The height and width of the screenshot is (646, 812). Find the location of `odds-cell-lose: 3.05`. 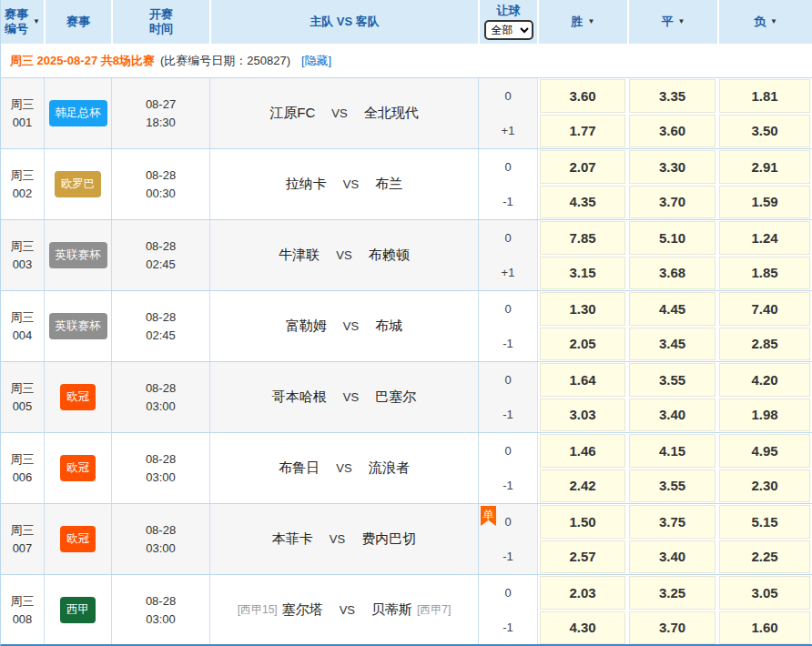

odds-cell-lose: 3.05 is located at coordinates (765, 593).